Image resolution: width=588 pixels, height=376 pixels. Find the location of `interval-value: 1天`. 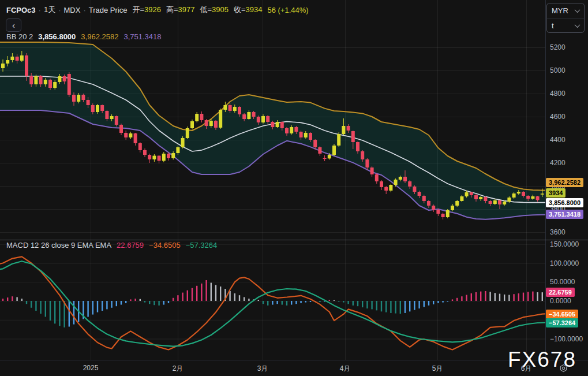

interval-value: 1天 is located at coordinates (50, 10).